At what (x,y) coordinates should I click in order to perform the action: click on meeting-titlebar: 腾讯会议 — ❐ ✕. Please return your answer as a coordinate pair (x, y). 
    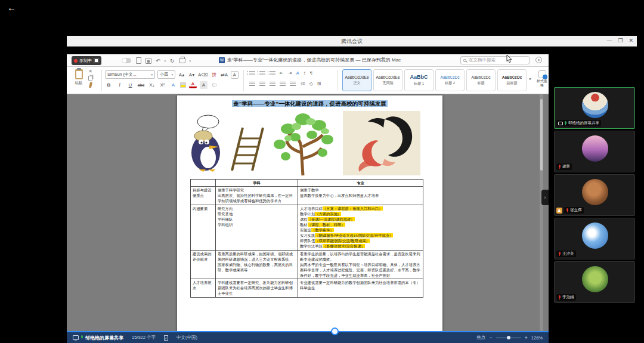
    Looking at the image, I should click on (352, 41).